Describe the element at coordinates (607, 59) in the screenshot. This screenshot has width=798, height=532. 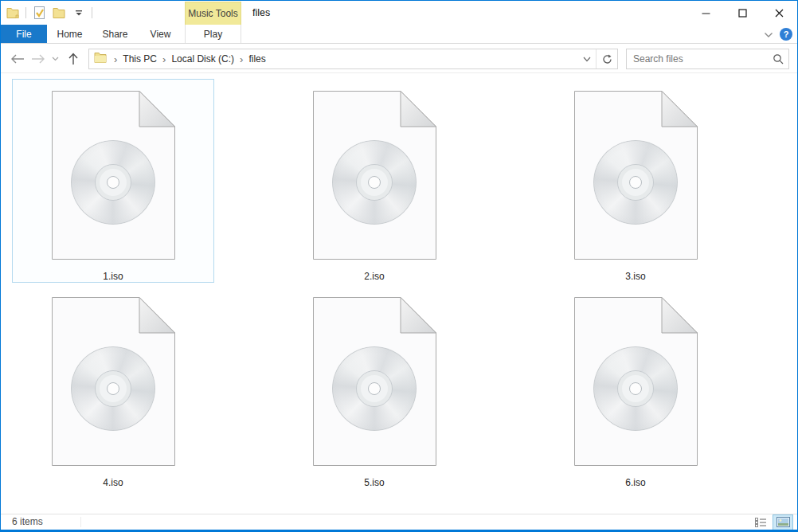
I see `refresh-icon` at that location.